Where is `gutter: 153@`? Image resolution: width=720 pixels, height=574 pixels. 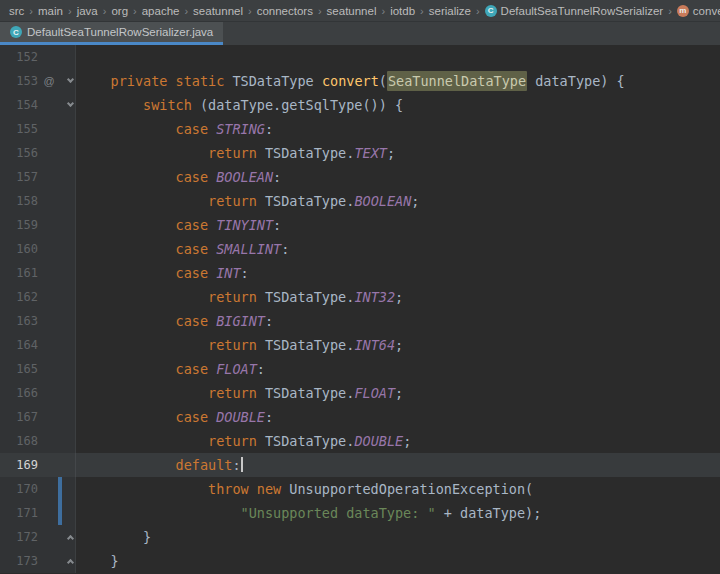
gutter: 153@ is located at coordinates (38, 81).